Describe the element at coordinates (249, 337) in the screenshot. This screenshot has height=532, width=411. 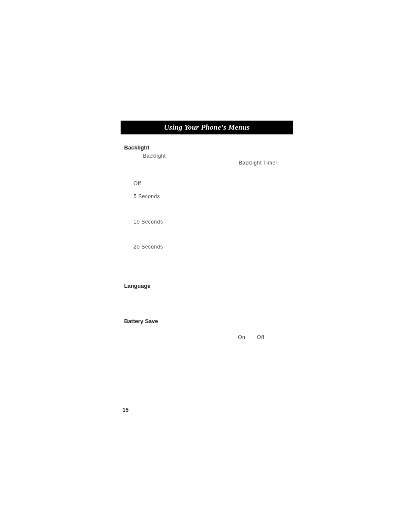
I see `battery-sep: or` at that location.